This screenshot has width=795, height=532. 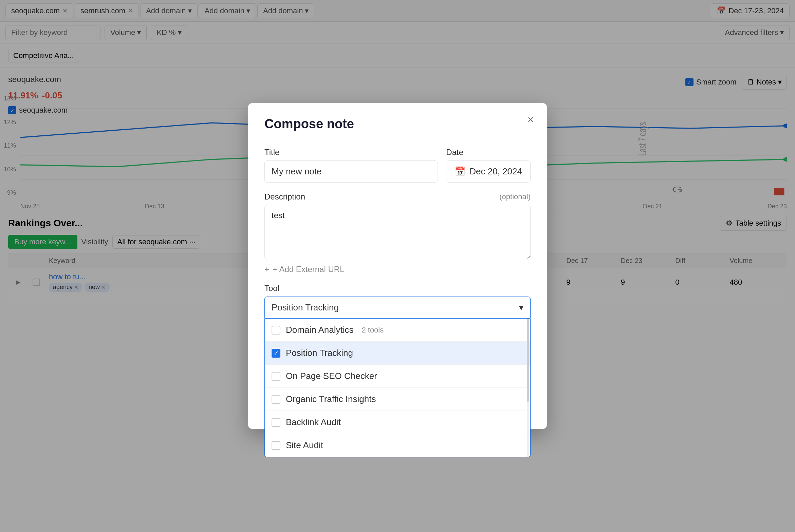 I want to click on on-page-seo-checkbox, so click(x=276, y=376).